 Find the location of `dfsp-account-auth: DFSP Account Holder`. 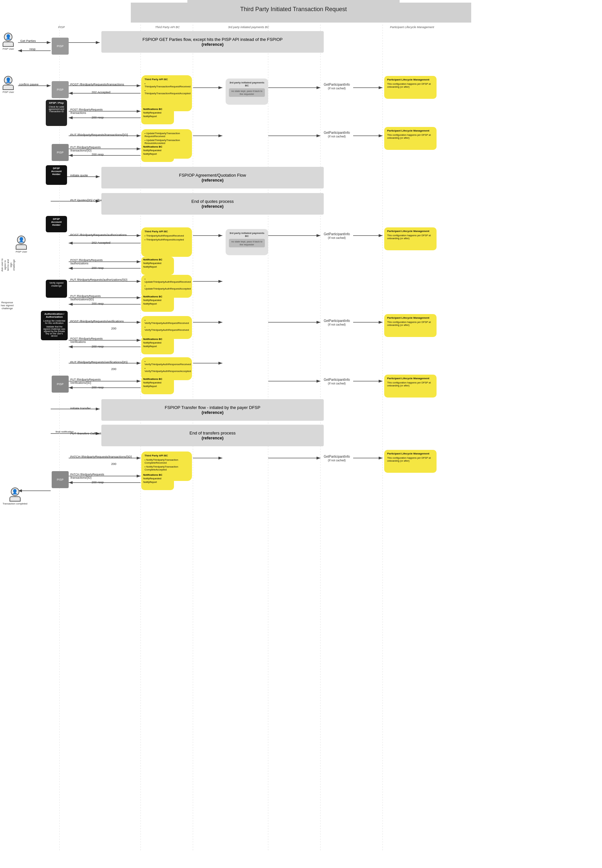

dfsp-account-auth: DFSP Account Holder is located at coordinates (57, 224).